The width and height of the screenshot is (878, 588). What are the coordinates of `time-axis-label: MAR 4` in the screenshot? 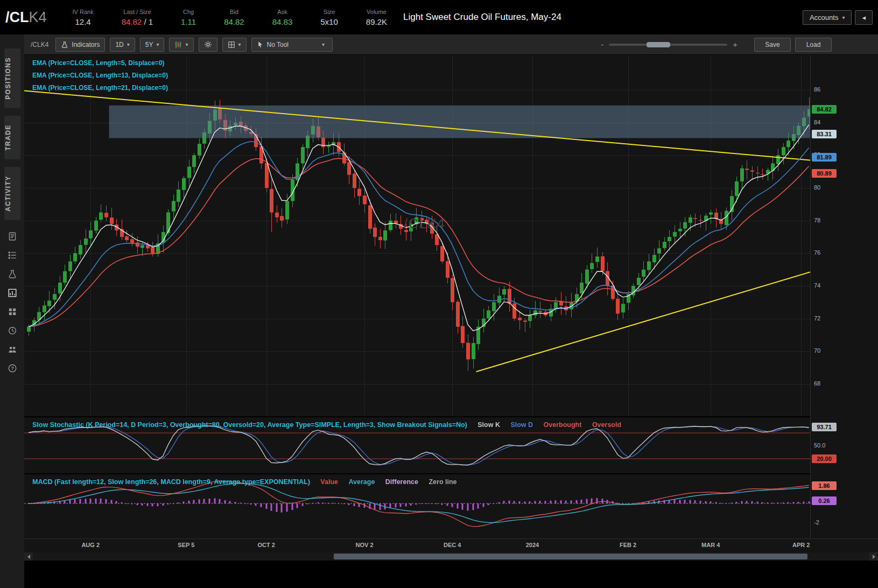 It's located at (711, 545).